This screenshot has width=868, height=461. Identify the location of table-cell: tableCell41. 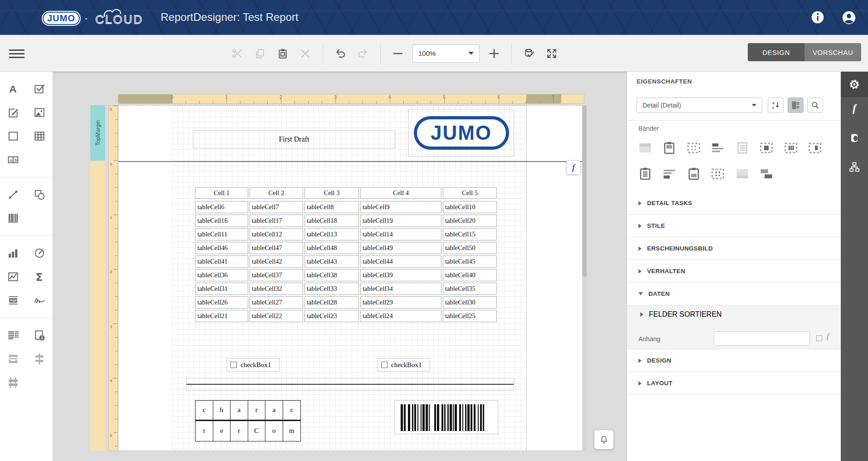
(221, 261).